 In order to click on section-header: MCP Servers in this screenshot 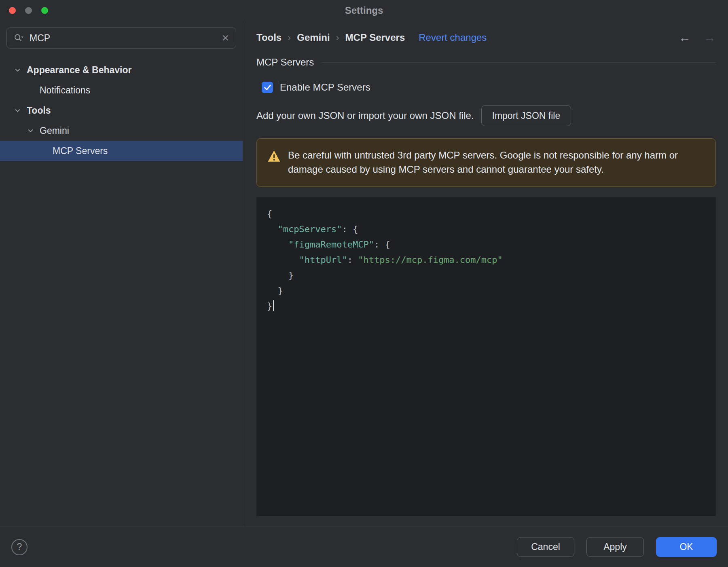, I will do `click(486, 62)`.